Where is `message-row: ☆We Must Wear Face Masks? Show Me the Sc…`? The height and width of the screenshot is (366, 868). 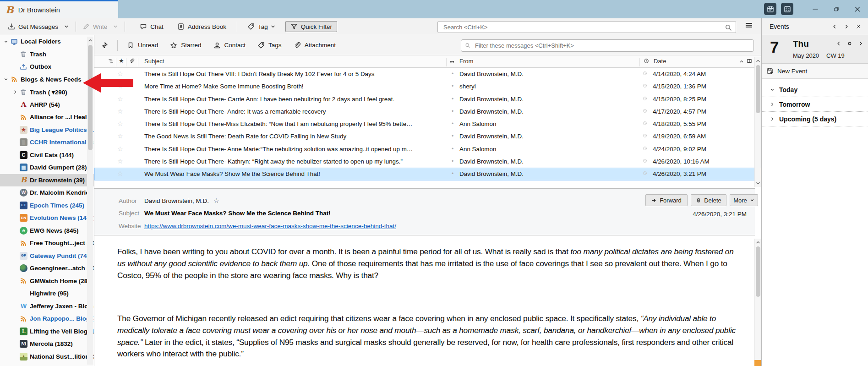
message-row: ☆We Must Wear Face Masks? Show Me the Sc… is located at coordinates (428, 174).